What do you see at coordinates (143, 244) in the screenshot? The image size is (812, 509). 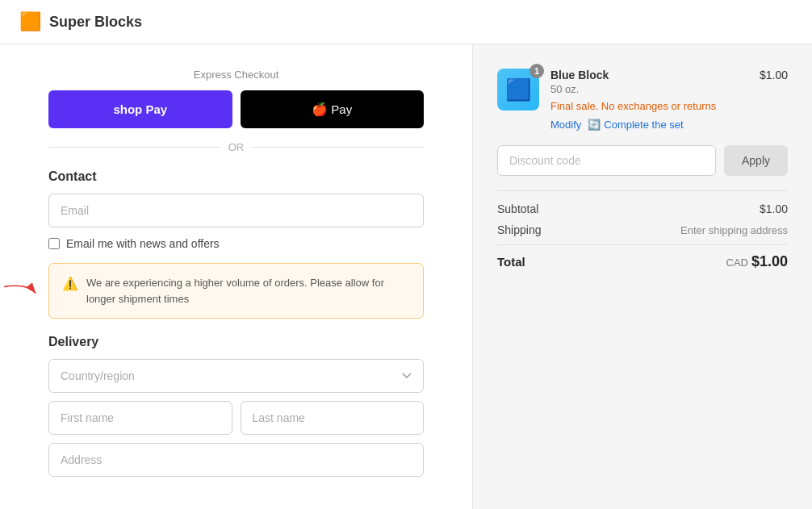 I see `newsletter-label: Email me with news and offers` at bounding box center [143, 244].